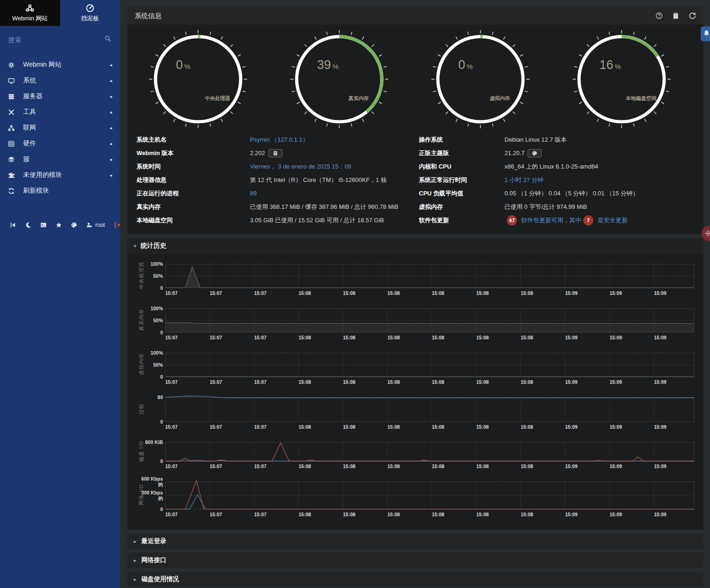 The image size is (710, 588). What do you see at coordinates (334, 167) in the screenshot?
I see `info-value: Viernes， 3 de enero de 2025 15：09` at bounding box center [334, 167].